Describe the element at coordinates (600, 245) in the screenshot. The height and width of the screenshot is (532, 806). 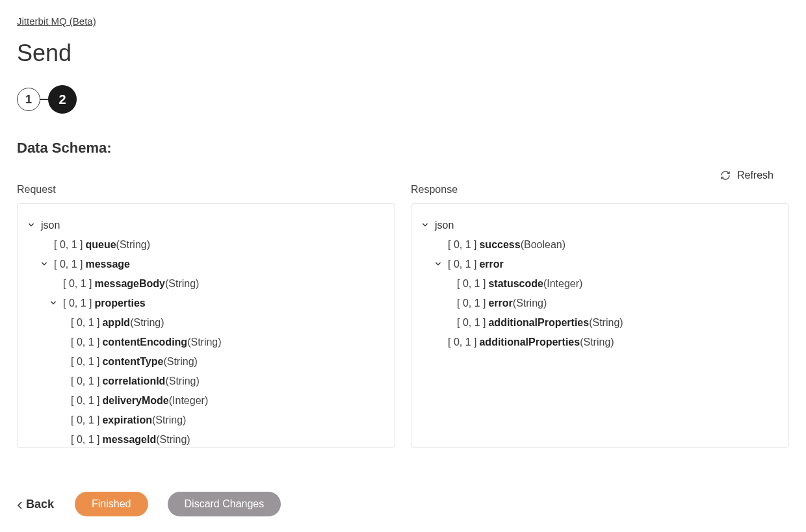
I see `tree-node: [ 0, 1 ] success (Boolean)` at that location.